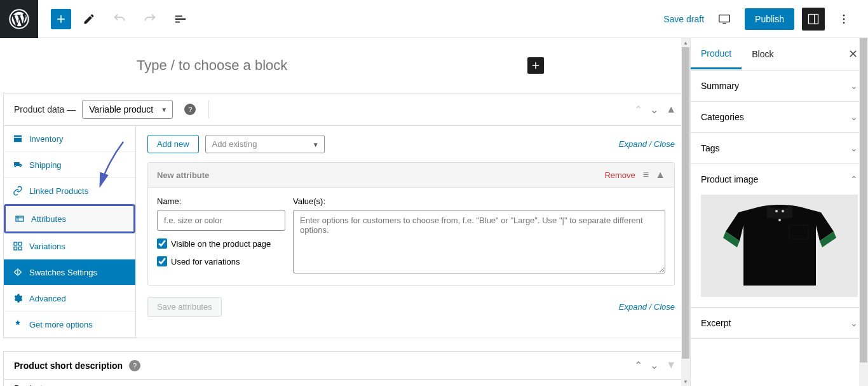 Image resolution: width=868 pixels, height=386 pixels. What do you see at coordinates (19, 19) in the screenshot?
I see `wordpress-logo` at bounding box center [19, 19].